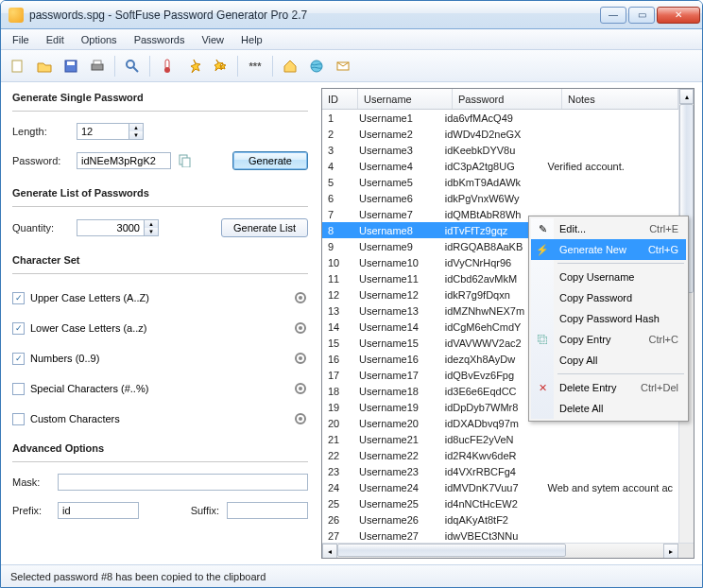  Describe the element at coordinates (542, 229) in the screenshot. I see `pencil-icon: ✎` at that location.